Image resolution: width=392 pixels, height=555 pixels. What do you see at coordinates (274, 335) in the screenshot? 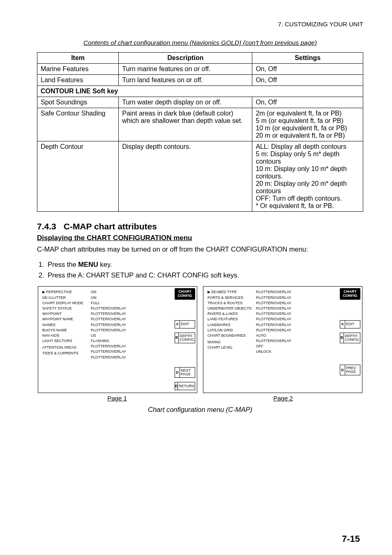
I see `menu-value: AUTO` at bounding box center [274, 335].